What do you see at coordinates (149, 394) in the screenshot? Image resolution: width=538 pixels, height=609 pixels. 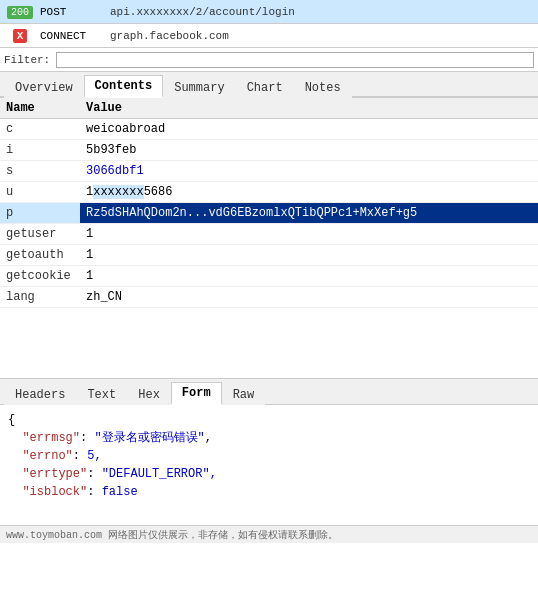 I see `btab-hex: Hex` at bounding box center [149, 394].